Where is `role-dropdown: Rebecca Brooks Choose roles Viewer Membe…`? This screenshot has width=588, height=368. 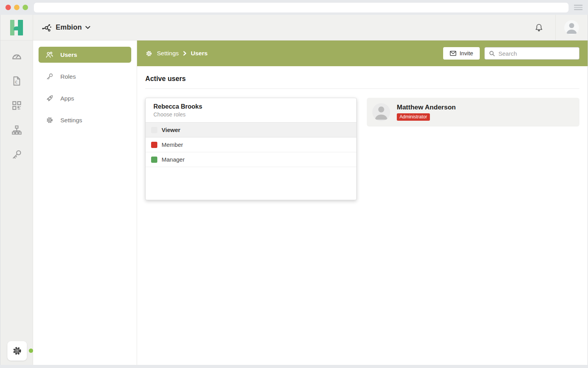 role-dropdown: Rebecca Brooks Choose roles Viewer Membe… is located at coordinates (251, 149).